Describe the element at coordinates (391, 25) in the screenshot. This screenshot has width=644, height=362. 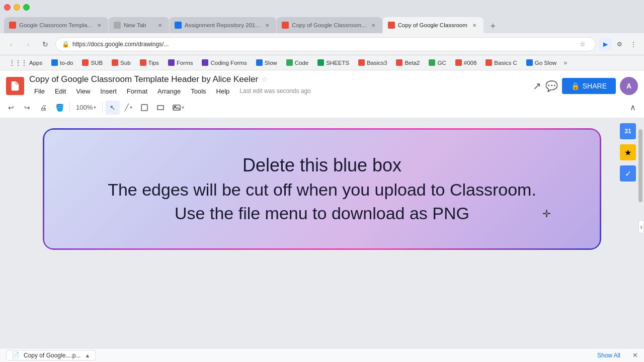
I see `tab5-favicon` at that location.